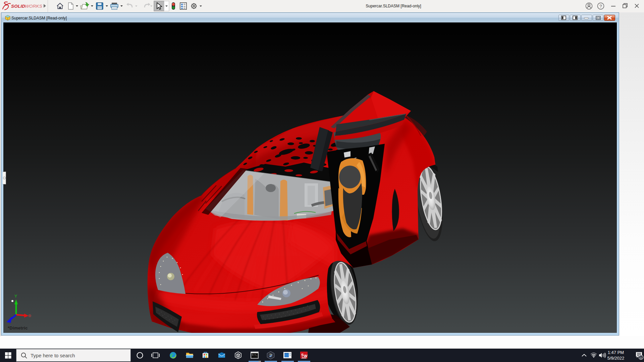 The height and width of the screenshot is (362, 644). I want to click on svg-text: 1, so click(641, 357).